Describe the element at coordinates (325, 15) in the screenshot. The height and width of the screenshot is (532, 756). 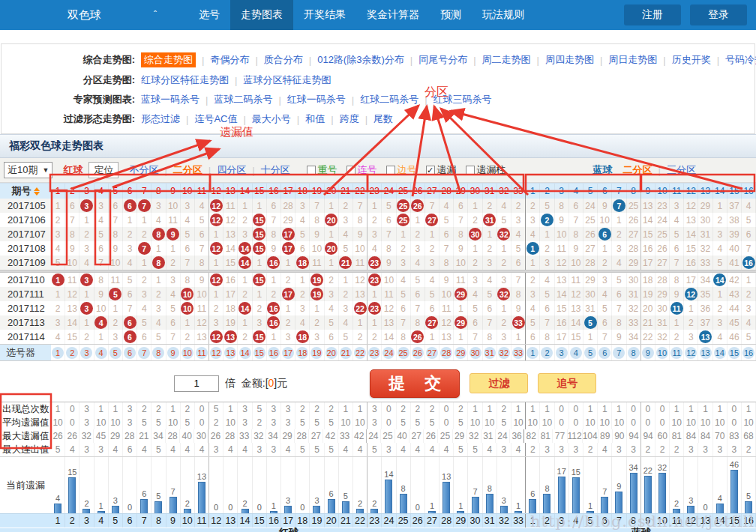
I see `nav-item-开奖结果: 开奖结果` at that location.